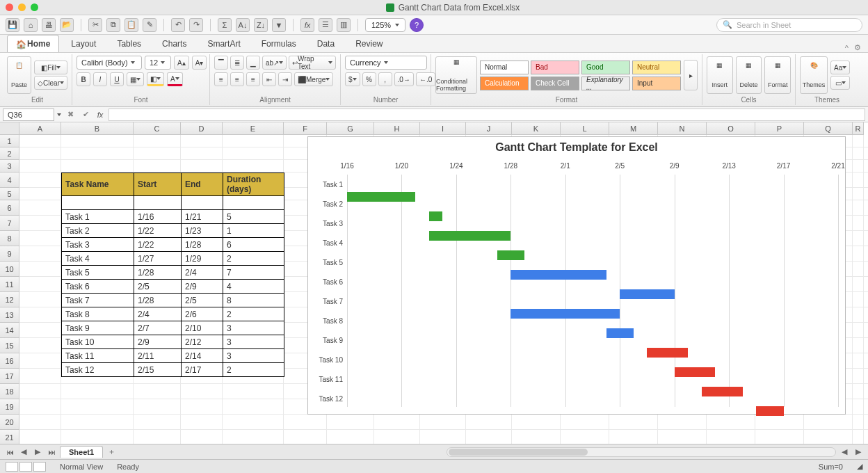  Describe the element at coordinates (456, 75) in the screenshot. I see `conditional-formatting-button: ▦Conditional Formatting` at that location.